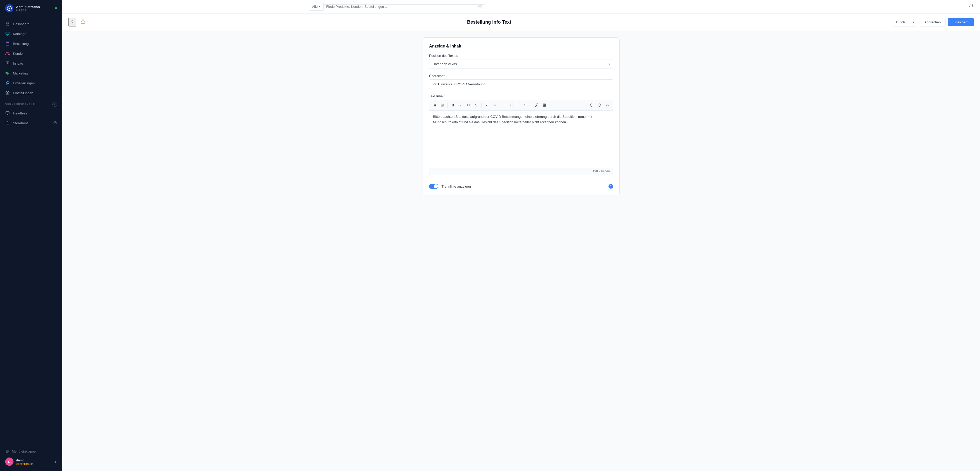  Describe the element at coordinates (72, 22) in the screenshot. I see `back-button` at that location.